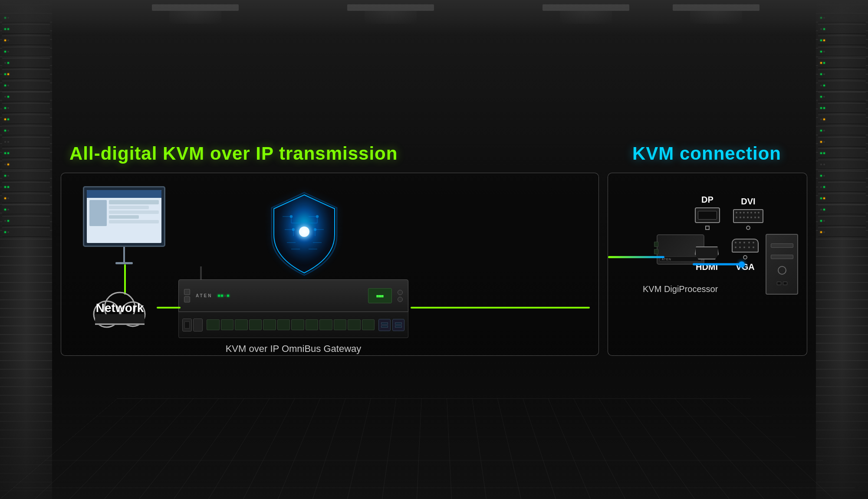 The image size is (868, 499). Describe the element at coordinates (291, 325) in the screenshot. I see `rj45-grid` at that location.